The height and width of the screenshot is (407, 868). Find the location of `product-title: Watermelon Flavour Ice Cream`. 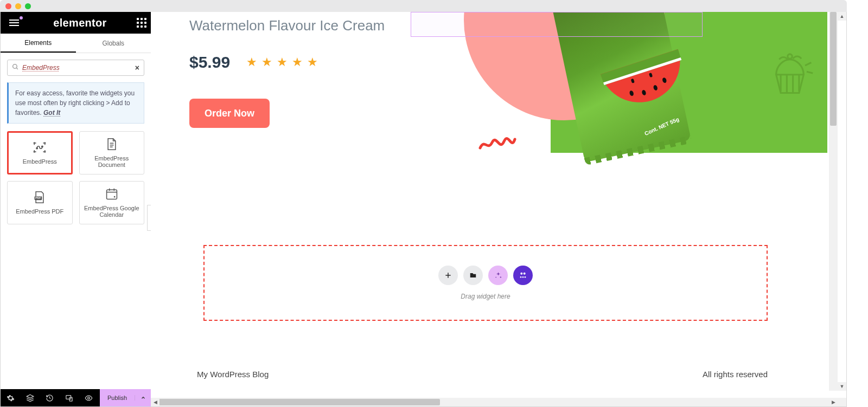

product-title: Watermelon Flavour Ice Cream is located at coordinates (287, 26).